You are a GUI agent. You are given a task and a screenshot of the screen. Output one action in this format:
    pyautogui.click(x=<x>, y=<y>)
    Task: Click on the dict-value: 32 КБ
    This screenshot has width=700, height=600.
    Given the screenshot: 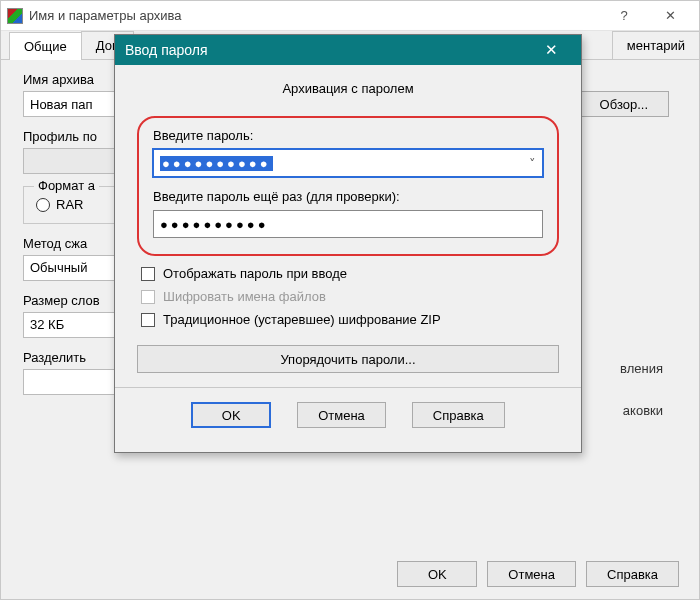 What is the action you would take?
    pyautogui.click(x=47, y=324)
    